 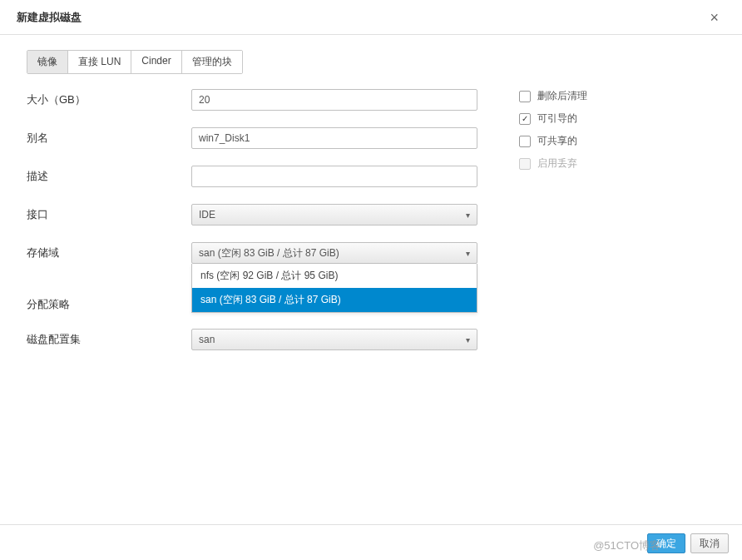 What do you see at coordinates (109, 175) in the screenshot?
I see `label-description: 描述` at bounding box center [109, 175].